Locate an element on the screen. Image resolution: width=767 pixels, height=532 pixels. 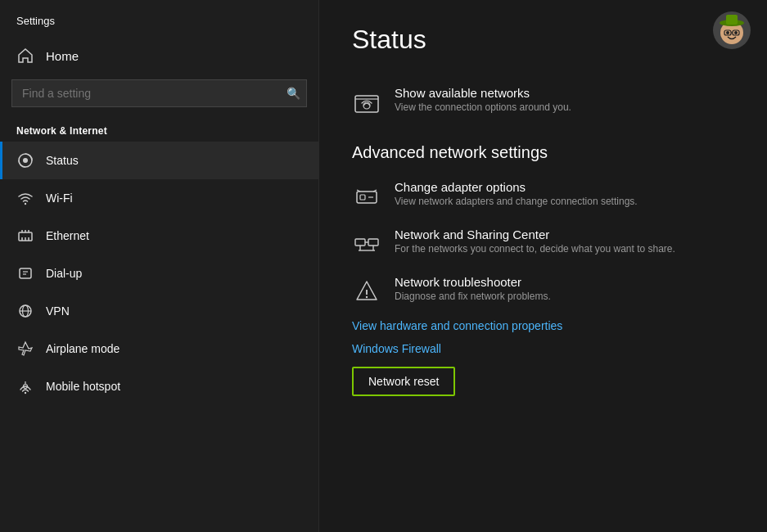
page-title: Status is located at coordinates (544, 39).